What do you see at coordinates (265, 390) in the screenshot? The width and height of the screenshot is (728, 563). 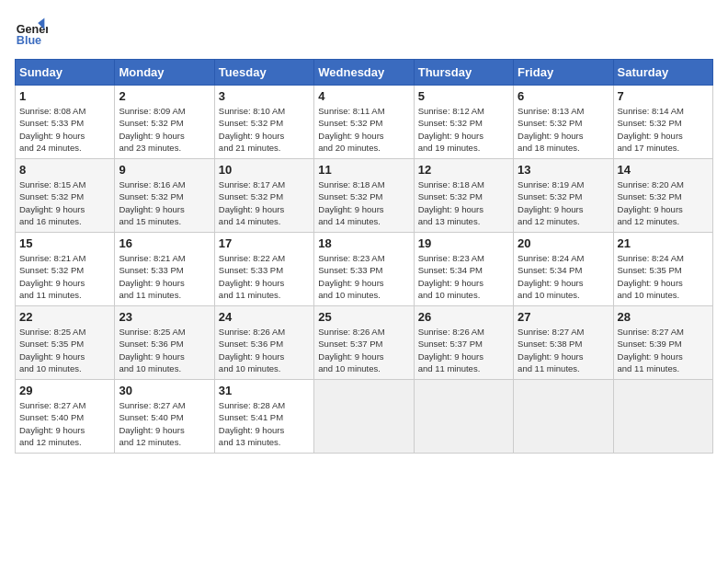 I see `day-number: 31` at bounding box center [265, 390].